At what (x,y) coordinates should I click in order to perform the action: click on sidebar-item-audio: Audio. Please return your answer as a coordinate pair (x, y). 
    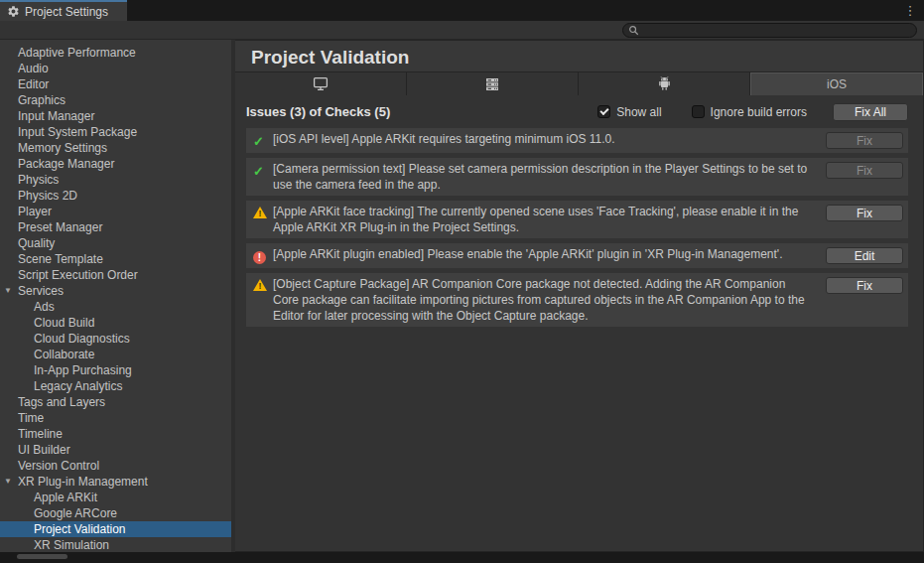
    Looking at the image, I should click on (115, 69).